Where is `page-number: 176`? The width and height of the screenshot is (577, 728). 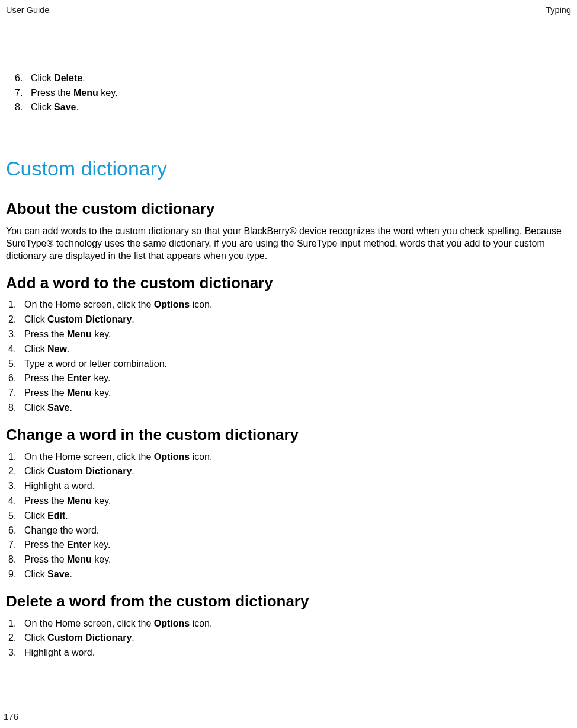 page-number: 176 is located at coordinates (11, 717).